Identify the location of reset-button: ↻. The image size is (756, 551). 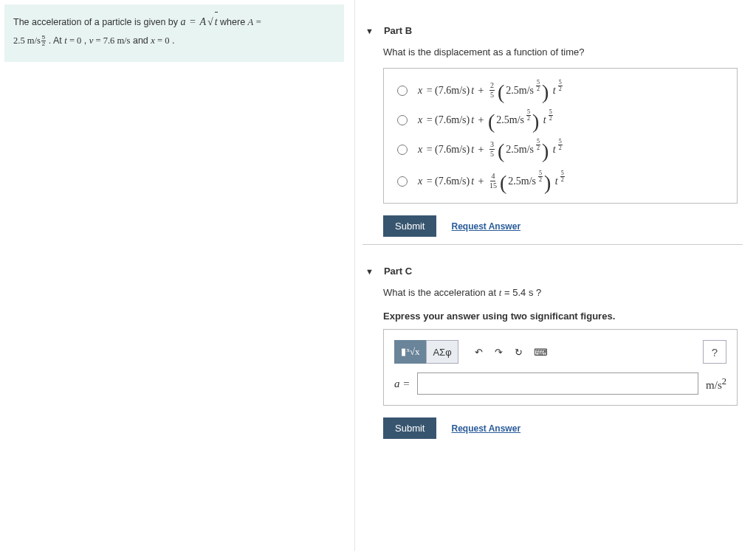
(518, 352).